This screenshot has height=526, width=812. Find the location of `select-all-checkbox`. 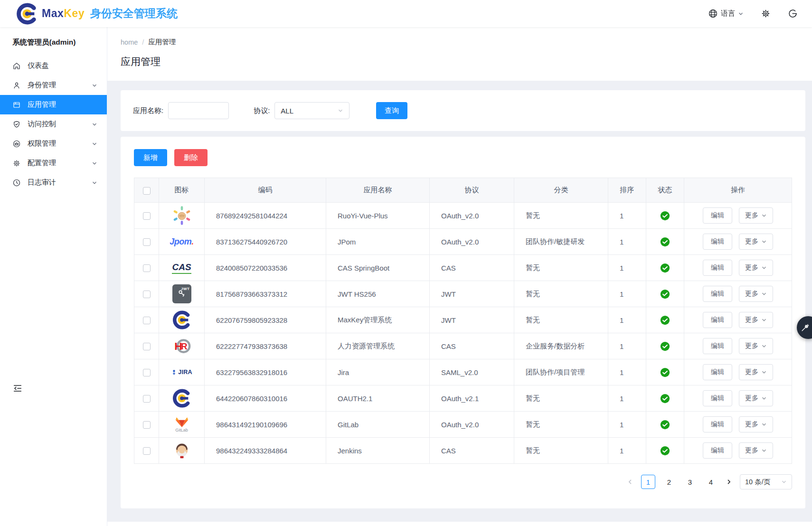

select-all-checkbox is located at coordinates (147, 191).